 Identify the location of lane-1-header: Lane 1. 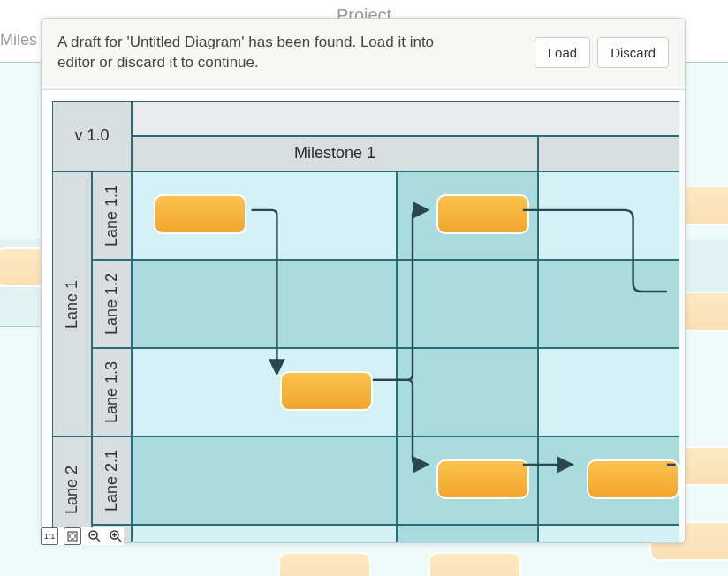
(72, 304).